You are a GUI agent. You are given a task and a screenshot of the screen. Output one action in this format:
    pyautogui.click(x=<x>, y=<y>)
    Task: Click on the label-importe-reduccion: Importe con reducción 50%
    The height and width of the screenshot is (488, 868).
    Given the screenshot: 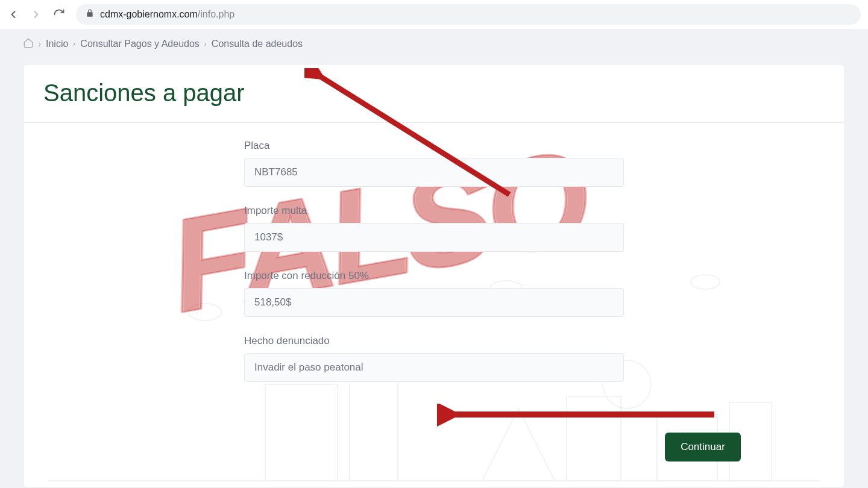 What is the action you would take?
    pyautogui.click(x=434, y=276)
    